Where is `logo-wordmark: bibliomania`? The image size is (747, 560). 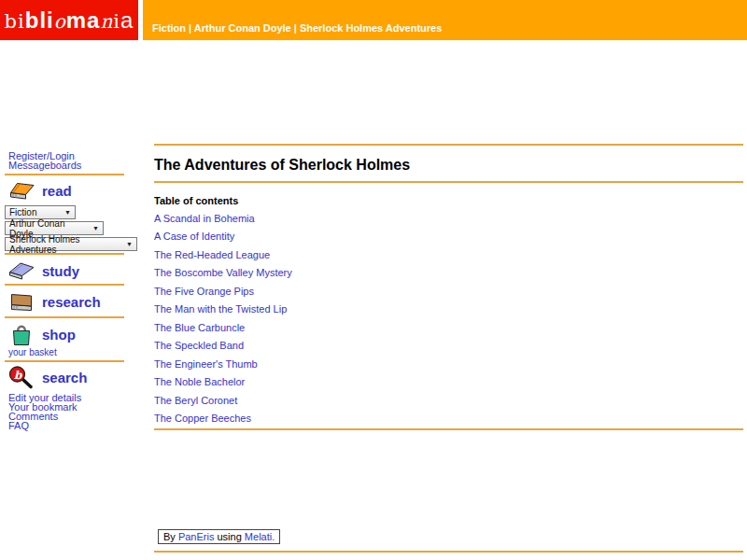 logo-wordmark: bibliomania is located at coordinates (69, 21).